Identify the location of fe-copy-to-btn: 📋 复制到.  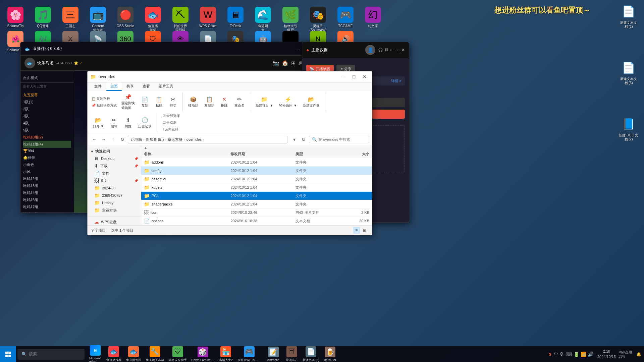
(209, 102).